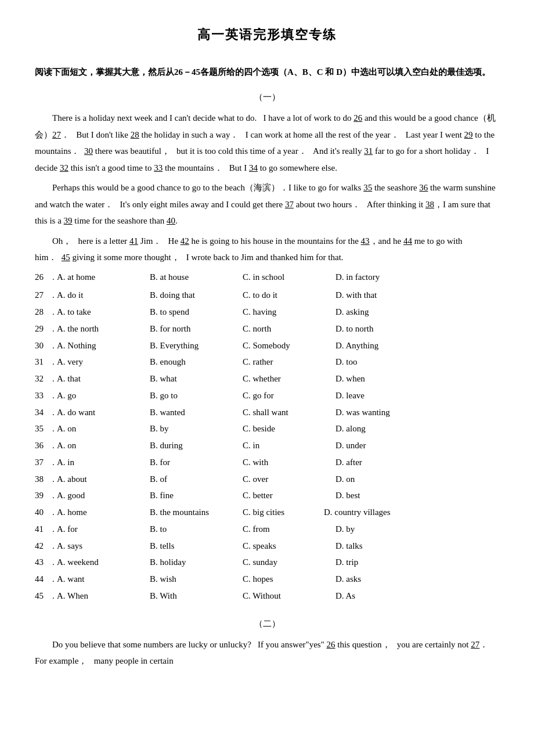 This screenshot has height=756, width=534. What do you see at coordinates (267, 312) in the screenshot?
I see `option-row-28: 28 . A. to take B. to spend C. having D.…` at bounding box center [267, 312].